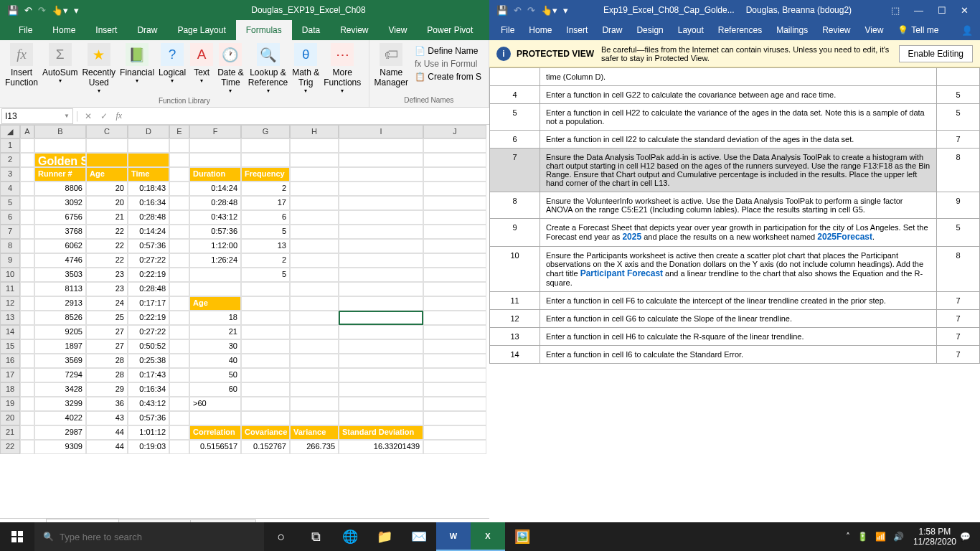  I want to click on word-tab-design: Design, so click(650, 30).